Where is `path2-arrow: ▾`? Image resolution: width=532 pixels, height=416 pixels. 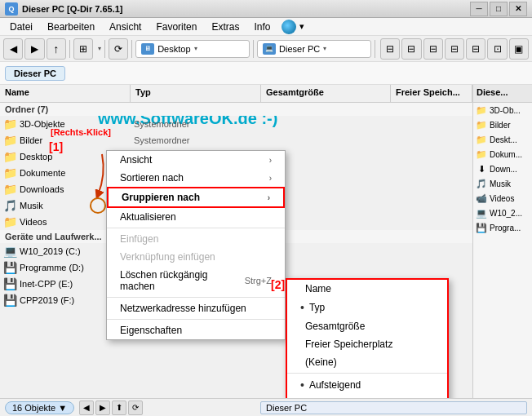 path2-arrow: ▾ is located at coordinates (325, 49).